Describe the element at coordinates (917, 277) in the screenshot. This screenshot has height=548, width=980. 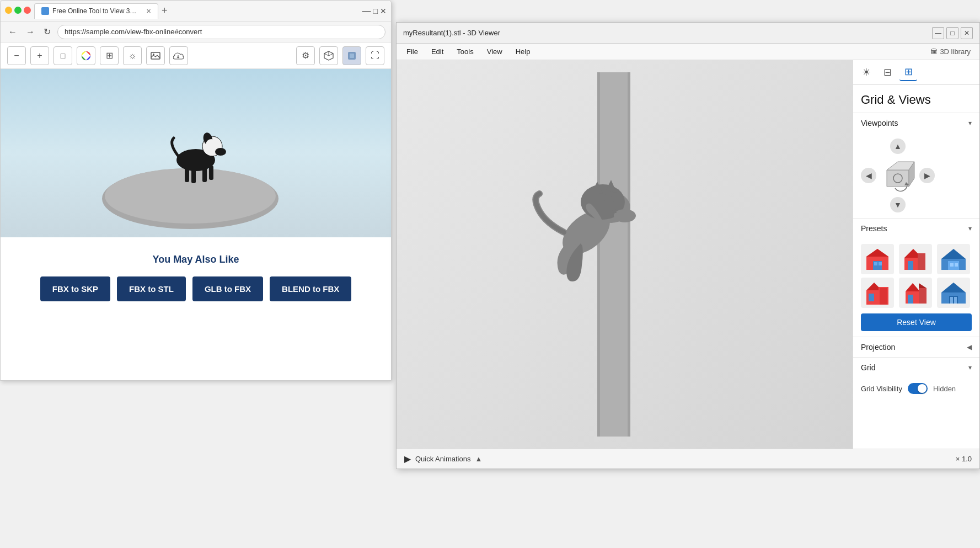
I see `presets-section: Presets ▾` at that location.